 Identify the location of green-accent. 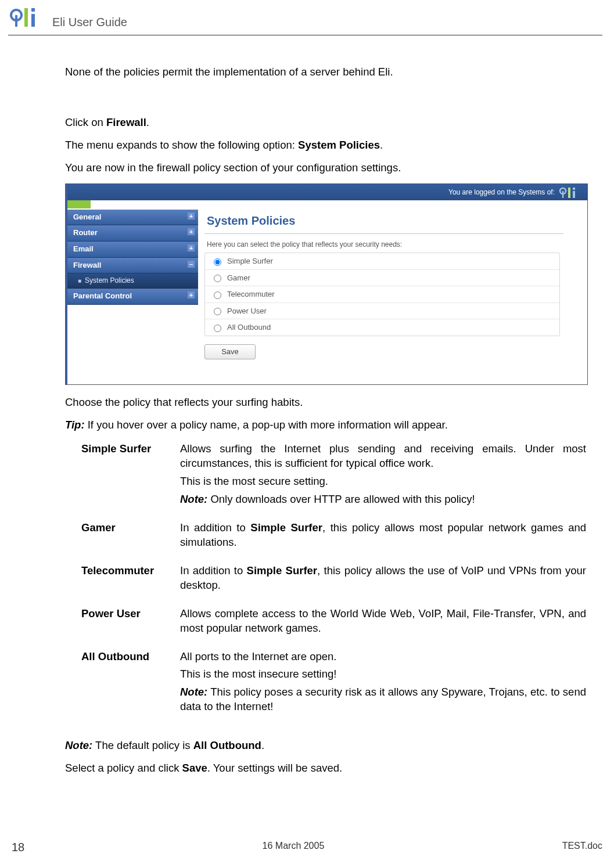
(79, 204).